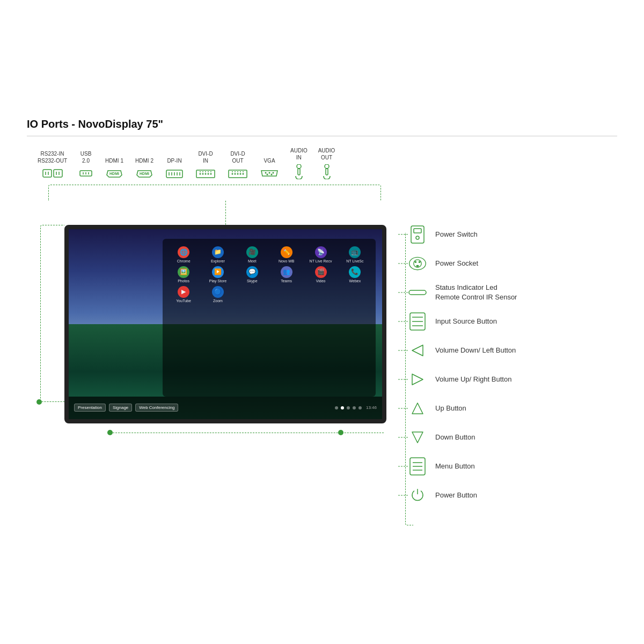 The width and height of the screenshot is (644, 644). What do you see at coordinates (403, 467) in the screenshot?
I see `connector-dot-menu` at bounding box center [403, 467].